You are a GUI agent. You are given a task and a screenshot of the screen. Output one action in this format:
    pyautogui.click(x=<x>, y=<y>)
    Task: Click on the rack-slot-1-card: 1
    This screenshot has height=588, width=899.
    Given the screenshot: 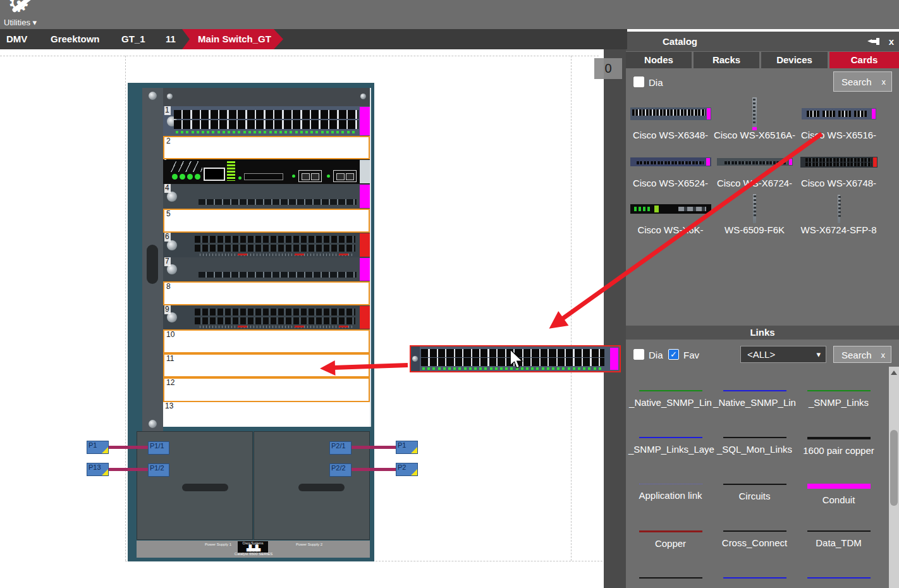 What is the action you would take?
    pyautogui.click(x=267, y=121)
    